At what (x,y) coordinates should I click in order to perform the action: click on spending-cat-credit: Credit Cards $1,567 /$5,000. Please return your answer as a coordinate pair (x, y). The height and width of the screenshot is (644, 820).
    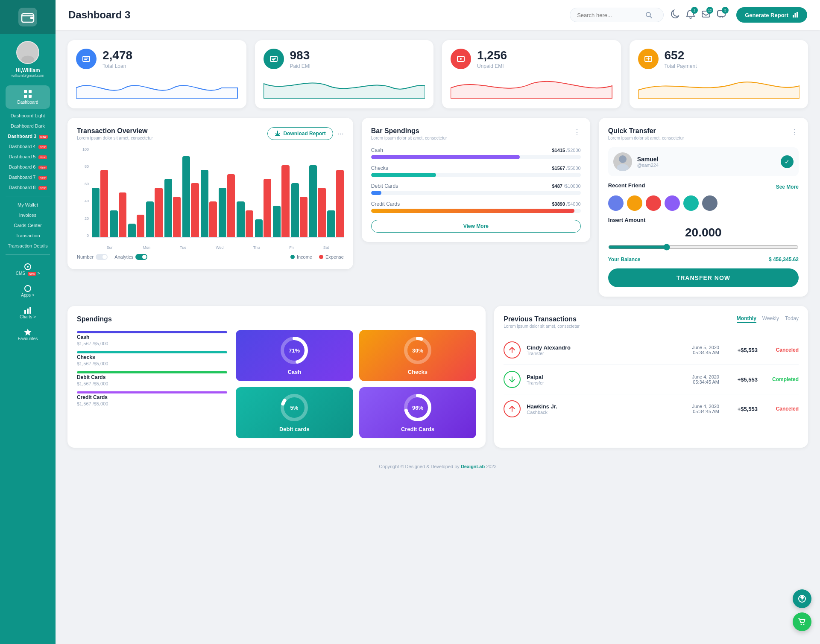
    Looking at the image, I should click on (152, 399).